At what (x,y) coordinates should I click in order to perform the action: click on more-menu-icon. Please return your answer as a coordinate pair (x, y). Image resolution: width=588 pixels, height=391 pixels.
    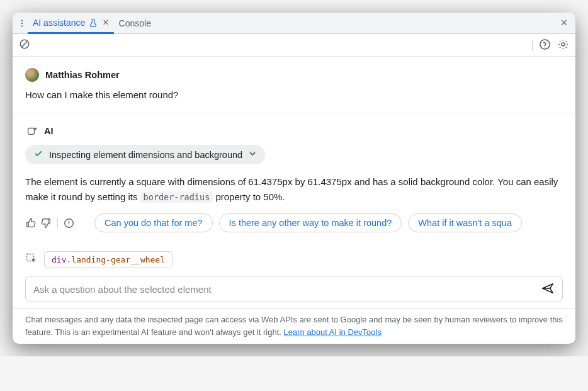
    Looking at the image, I should click on (22, 23).